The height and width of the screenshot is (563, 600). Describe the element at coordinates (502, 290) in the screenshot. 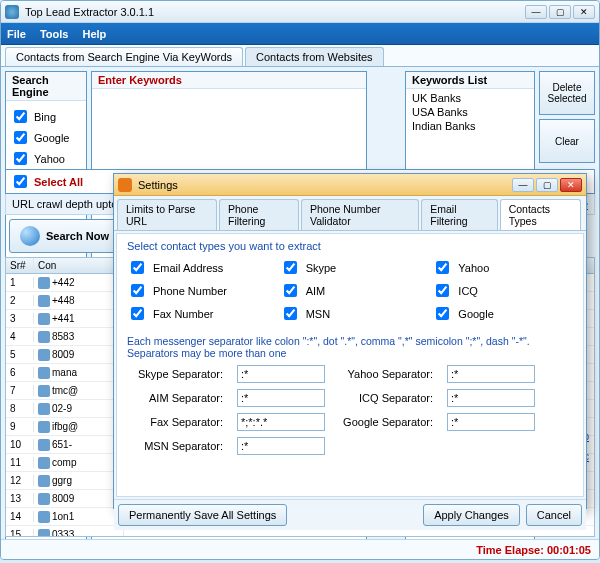

I see `ct-icq: ICQ` at that location.